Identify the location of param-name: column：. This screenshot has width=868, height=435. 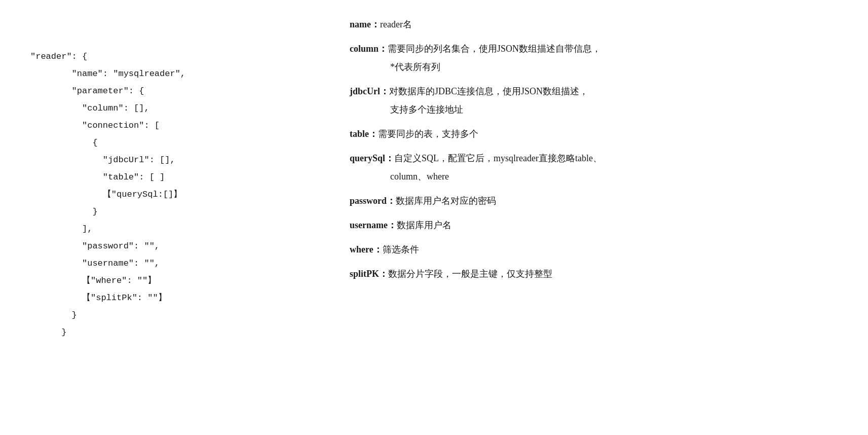
(369, 49).